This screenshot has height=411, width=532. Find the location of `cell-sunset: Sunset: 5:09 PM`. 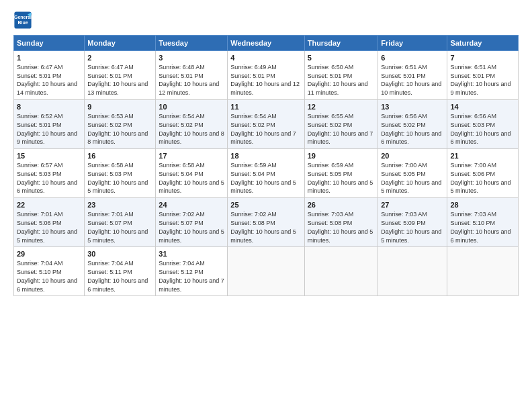

cell-sunset: Sunset: 5:09 PM is located at coordinates (403, 223).